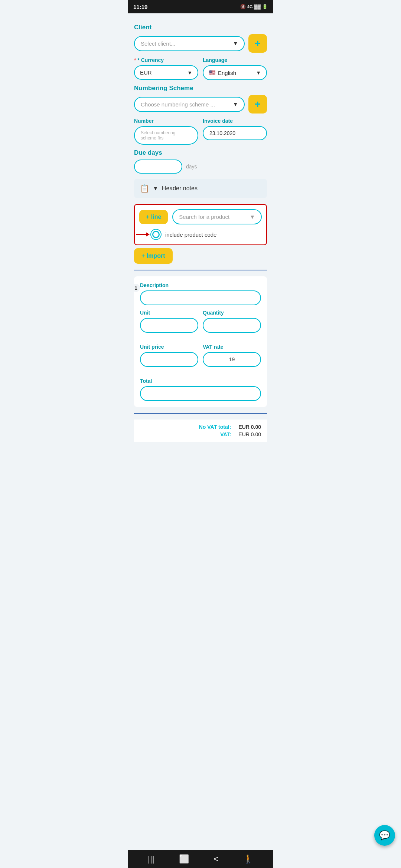 Image resolution: width=401 pixels, height=868 pixels. What do you see at coordinates (190, 73) in the screenshot?
I see `currency-chevron-icon: ▼` at bounding box center [190, 73].